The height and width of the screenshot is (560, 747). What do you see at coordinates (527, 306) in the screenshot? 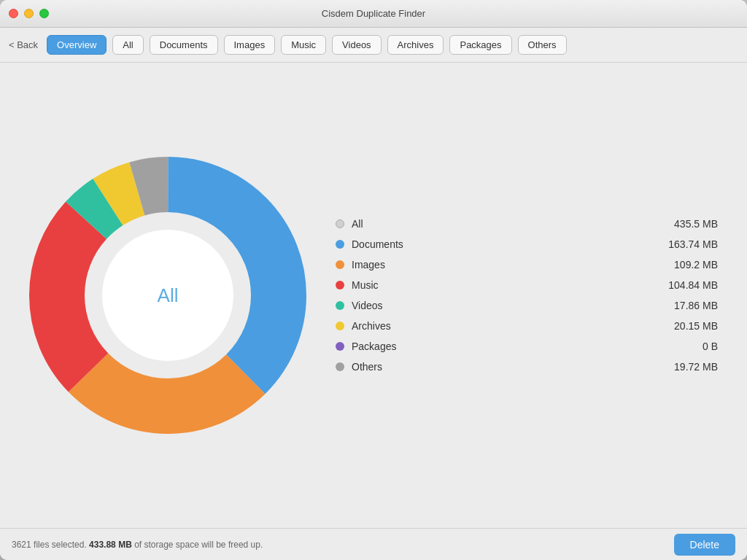
I see `legend-row-videos: Videos 17.86 MB` at bounding box center [527, 306].